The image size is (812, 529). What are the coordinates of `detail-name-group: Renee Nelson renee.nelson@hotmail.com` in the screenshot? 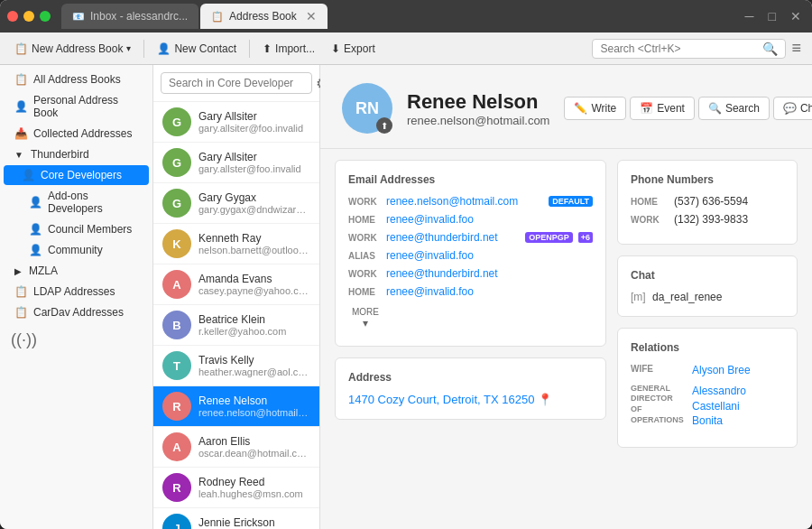 It's located at (478, 108).